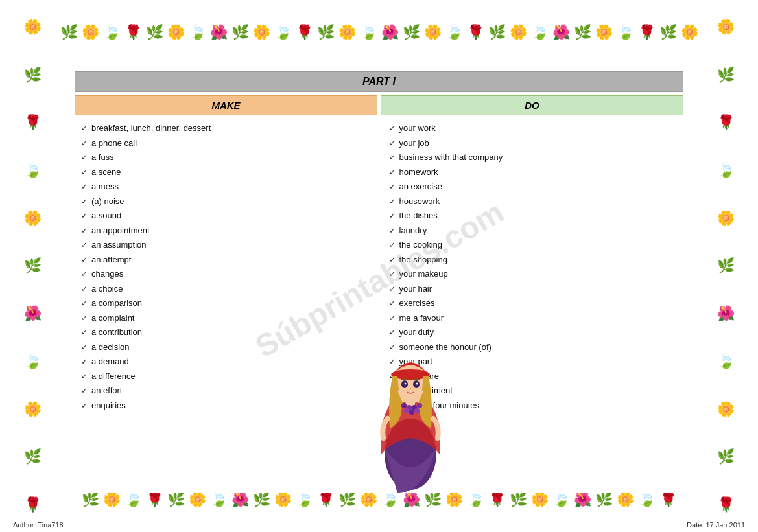 The width and height of the screenshot is (758, 532). What do you see at coordinates (532, 105) in the screenshot?
I see `do-header: DO` at bounding box center [532, 105].